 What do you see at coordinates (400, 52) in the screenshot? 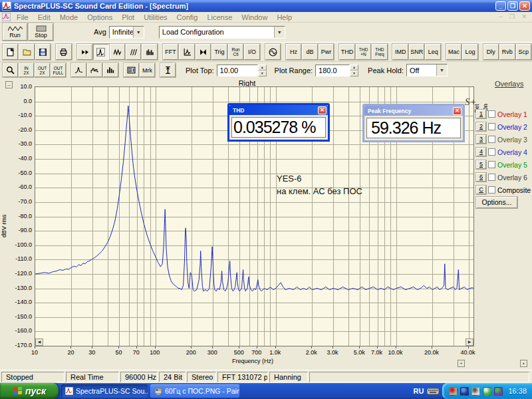
I see `imd-button: IMD` at bounding box center [400, 52].